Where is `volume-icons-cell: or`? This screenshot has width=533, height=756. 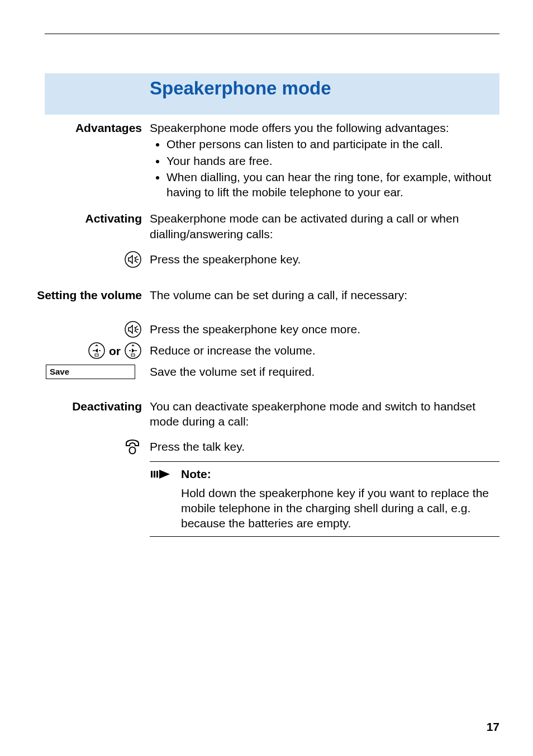 volume-icons-cell: or is located at coordinates (75, 351).